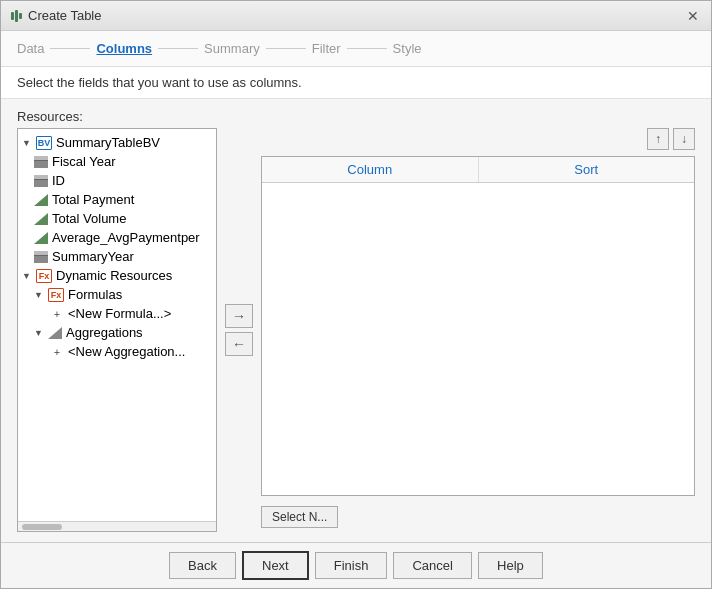 This screenshot has width=712, height=589. I want to click on next-button: Next, so click(276, 566).